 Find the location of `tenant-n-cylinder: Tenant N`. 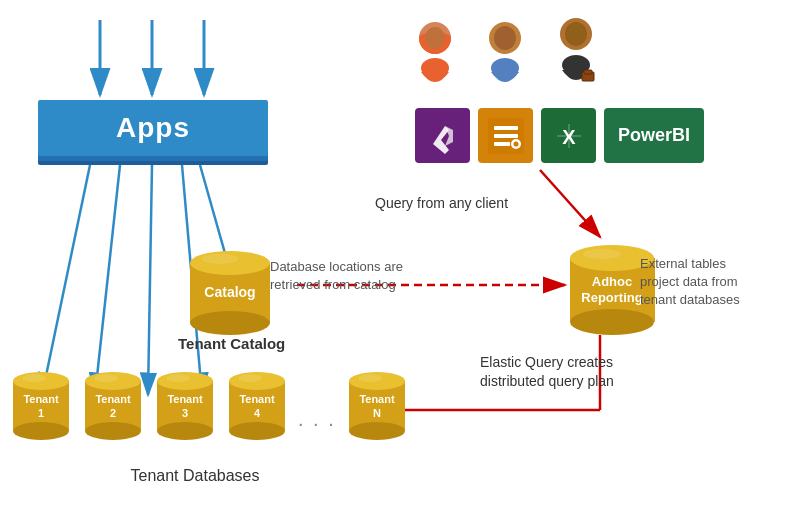

tenant-n-cylinder: Tenant N is located at coordinates (377, 407).